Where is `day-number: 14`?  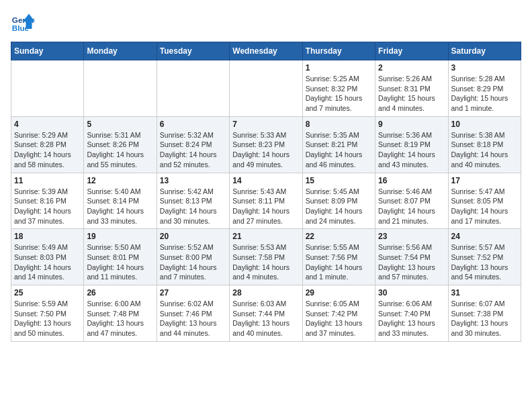
day-number: 14 is located at coordinates (266, 181).